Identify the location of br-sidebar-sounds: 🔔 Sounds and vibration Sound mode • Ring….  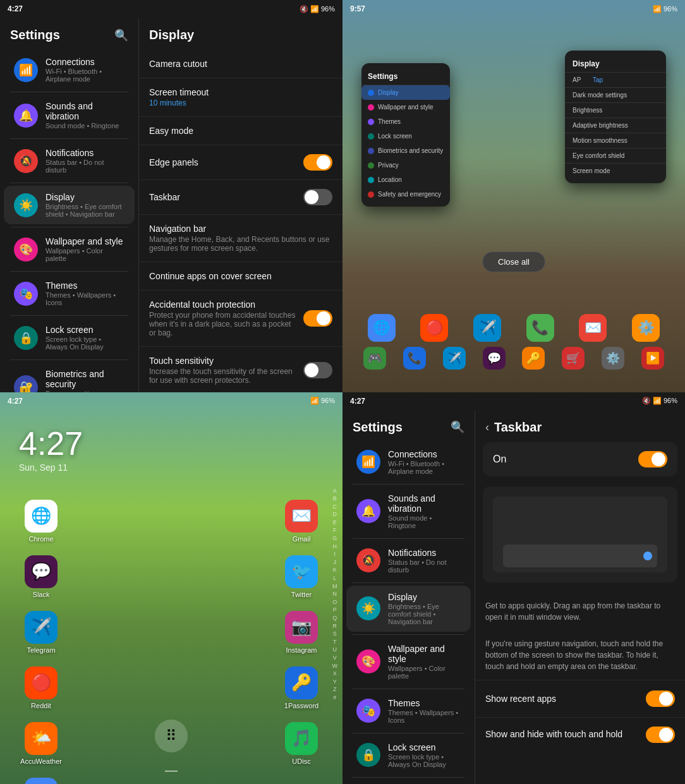
(408, 512).